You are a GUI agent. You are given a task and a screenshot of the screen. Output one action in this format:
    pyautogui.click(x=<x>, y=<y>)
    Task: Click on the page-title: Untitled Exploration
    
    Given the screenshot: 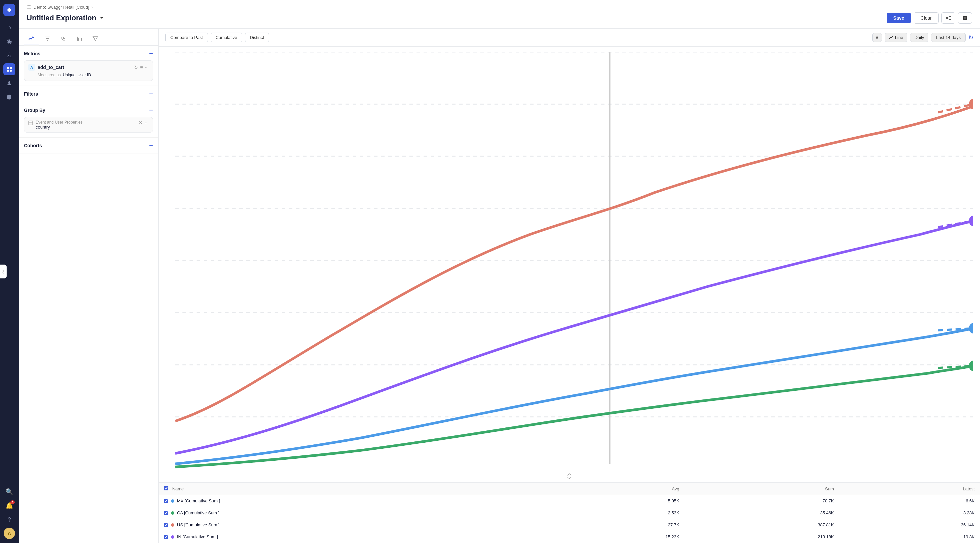 What is the action you would take?
    pyautogui.click(x=65, y=18)
    